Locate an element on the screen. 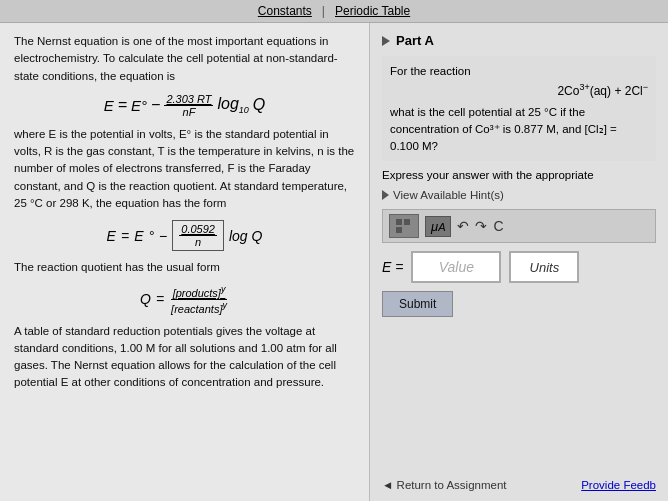 The height and width of the screenshot is (501, 668). units-input: Units is located at coordinates (544, 267).